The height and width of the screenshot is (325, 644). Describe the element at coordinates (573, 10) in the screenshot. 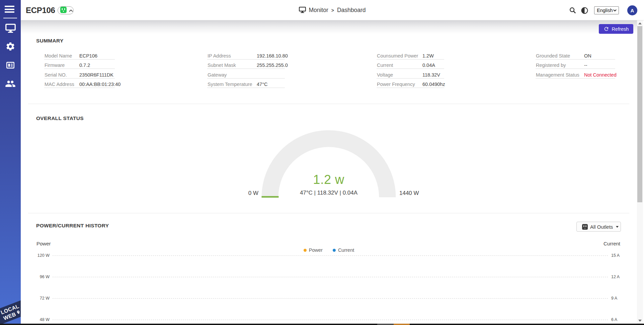

I see `search-icon` at that location.